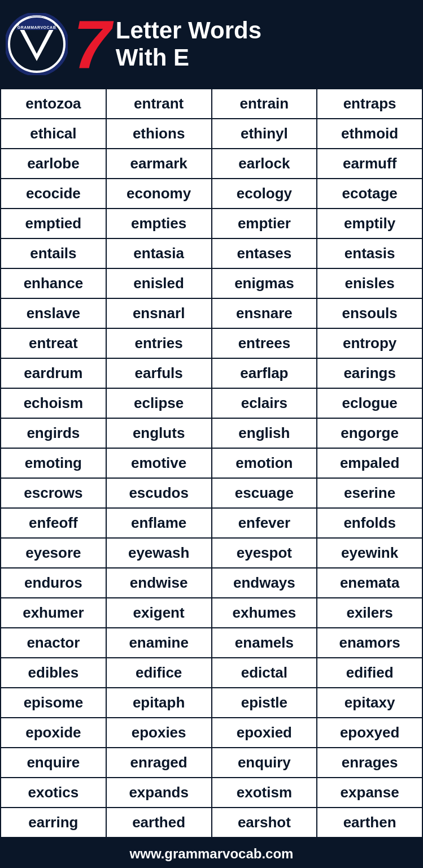  I want to click on word-cell: earlock, so click(264, 164).